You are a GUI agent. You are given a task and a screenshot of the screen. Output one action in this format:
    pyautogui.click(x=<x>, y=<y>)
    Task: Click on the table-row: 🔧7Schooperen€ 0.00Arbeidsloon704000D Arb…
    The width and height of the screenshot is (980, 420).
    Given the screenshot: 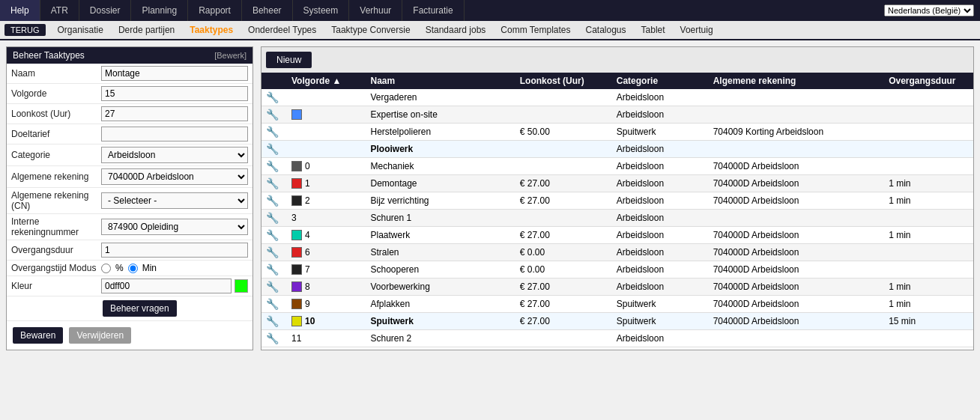 What is the action you would take?
    pyautogui.click(x=617, y=270)
    